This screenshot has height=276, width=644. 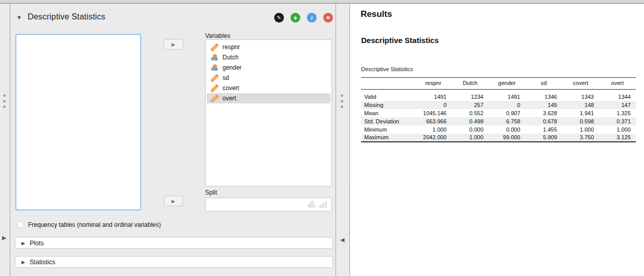 I want to click on results-table-cell: 1045.146, so click(x=433, y=113).